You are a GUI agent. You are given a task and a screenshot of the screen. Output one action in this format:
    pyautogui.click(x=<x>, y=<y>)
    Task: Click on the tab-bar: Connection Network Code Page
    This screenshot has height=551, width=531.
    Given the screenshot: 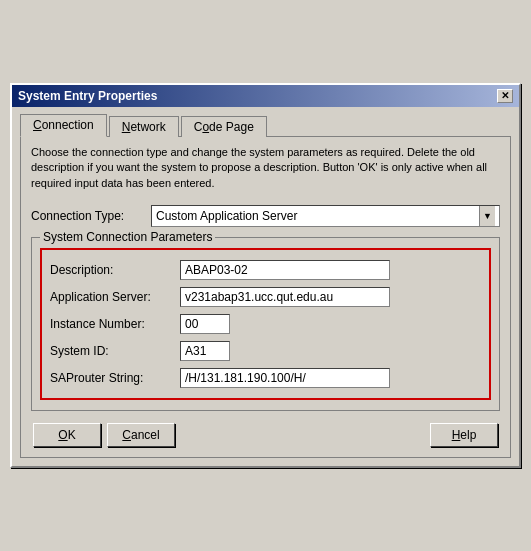 What is the action you would take?
    pyautogui.click(x=266, y=124)
    